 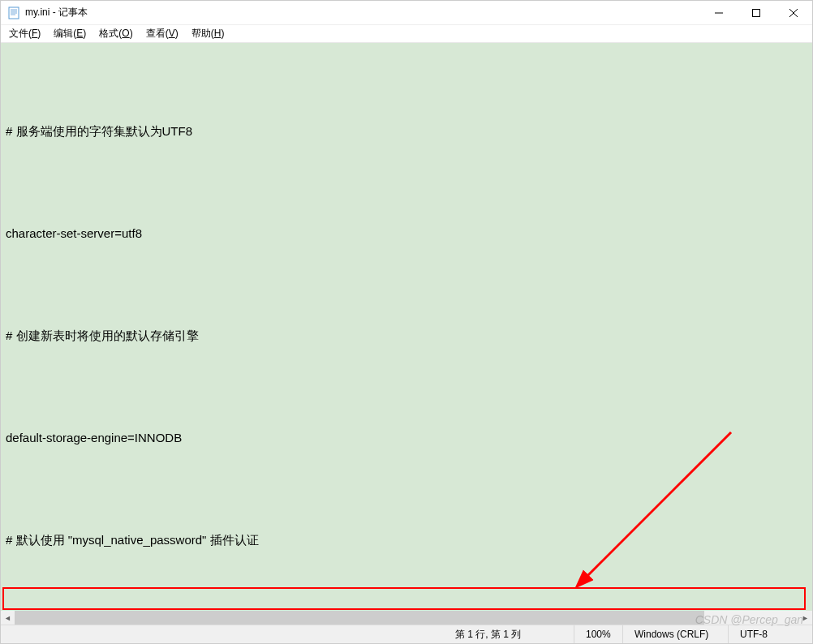 What do you see at coordinates (359, 618) in the screenshot?
I see `scroll-thumb` at bounding box center [359, 618].